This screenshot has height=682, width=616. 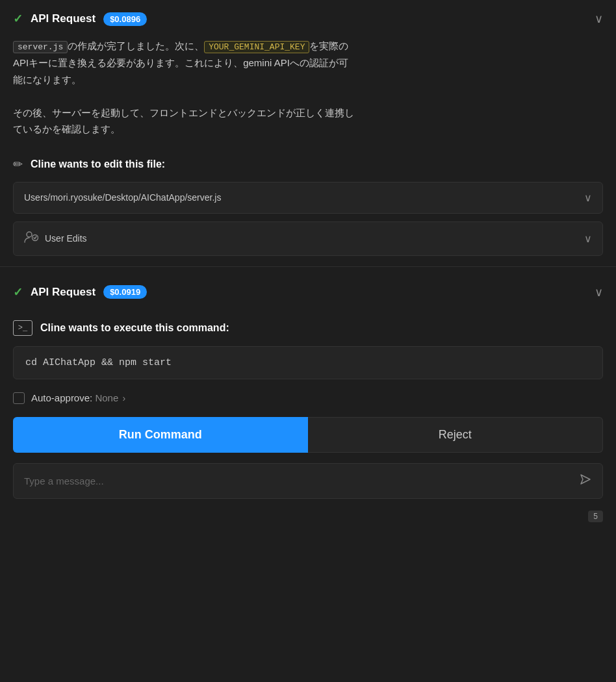 I want to click on bottom-bar: 5, so click(x=308, y=516).